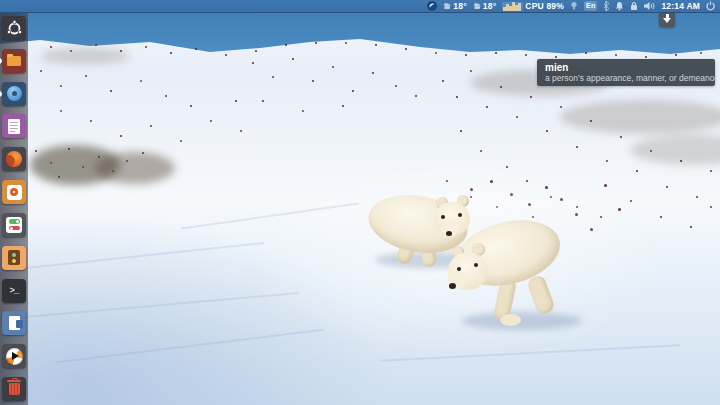  I want to click on keyboard-indicator: En, so click(590, 6).